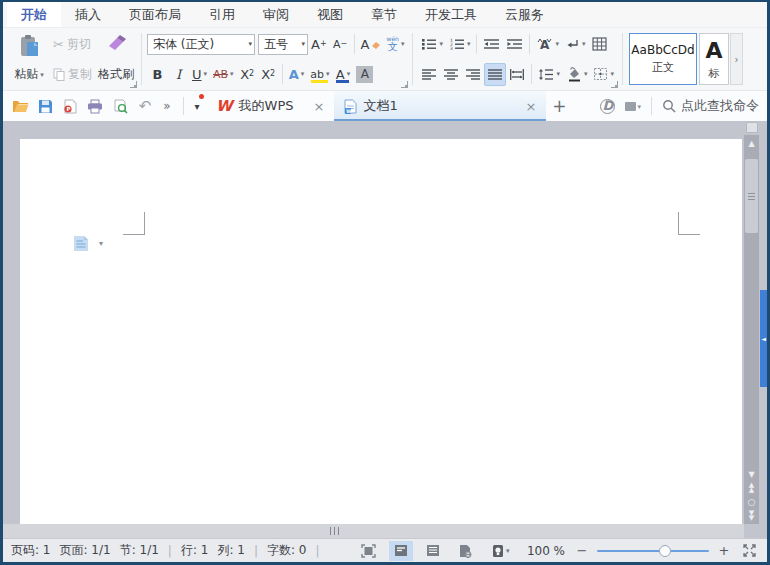  What do you see at coordinates (404, 84) in the screenshot?
I see `font-dialog-launcher` at bounding box center [404, 84].